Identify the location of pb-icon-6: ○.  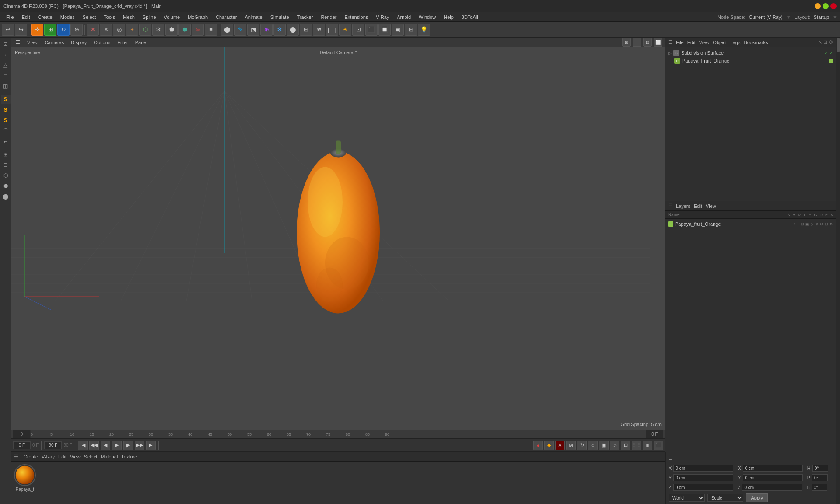
(593, 445).